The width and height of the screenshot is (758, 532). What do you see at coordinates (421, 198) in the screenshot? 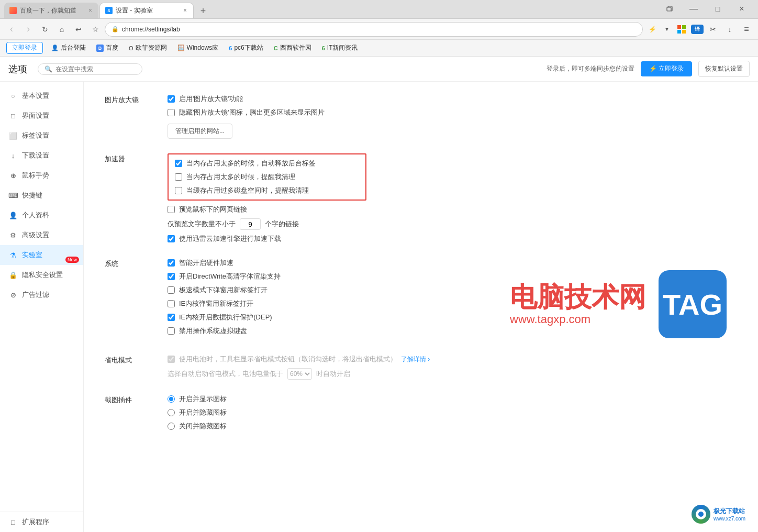
I see `accelerator-section: 加速器 当内存占用太多的时候，自动释放后台标签 当内存占用太多的时候，提醒我清理` at bounding box center [421, 198].